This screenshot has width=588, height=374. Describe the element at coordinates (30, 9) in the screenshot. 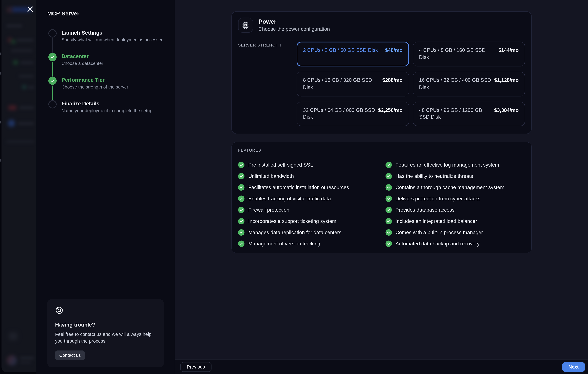

I see `close-icon` at that location.